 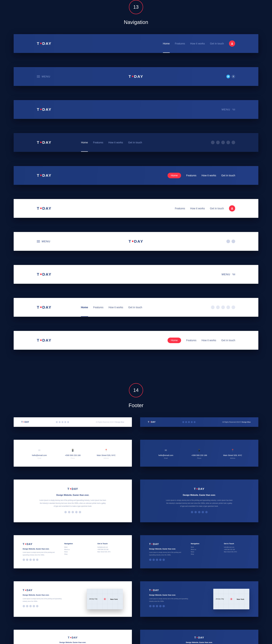 I want to click on footer-link: News, so click(x=204, y=552).